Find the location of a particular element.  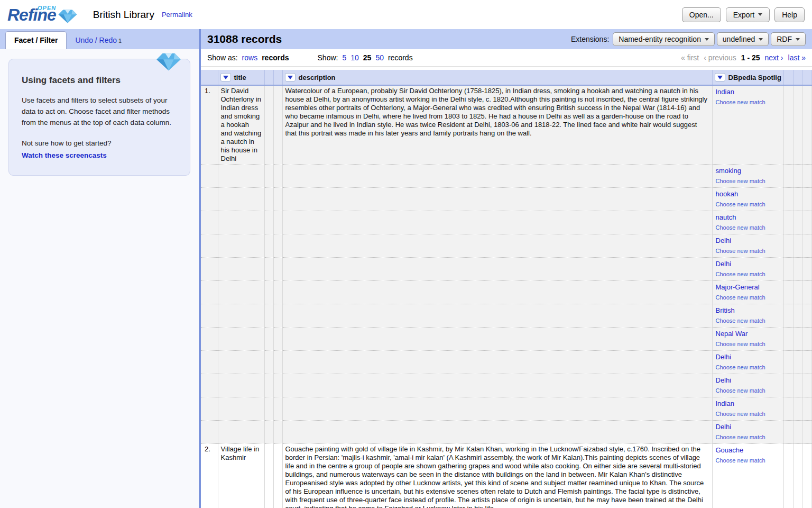

extension-button-2: RDF is located at coordinates (788, 39).